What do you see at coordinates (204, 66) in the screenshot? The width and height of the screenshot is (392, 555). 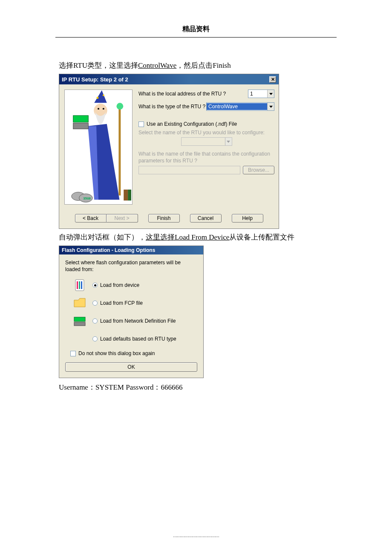 I see `instruction-1-suffix: ，然后点击Finish` at bounding box center [204, 66].